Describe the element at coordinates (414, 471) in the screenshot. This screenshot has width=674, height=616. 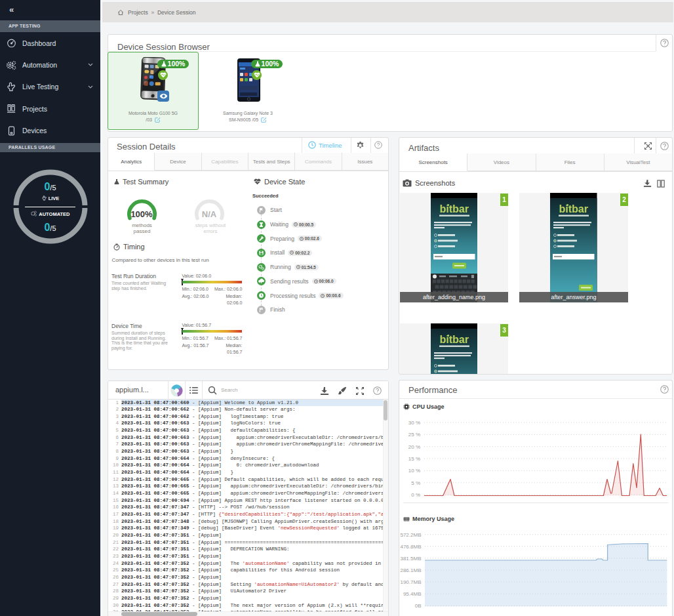
I see `svg-text: 10 %` at that location.